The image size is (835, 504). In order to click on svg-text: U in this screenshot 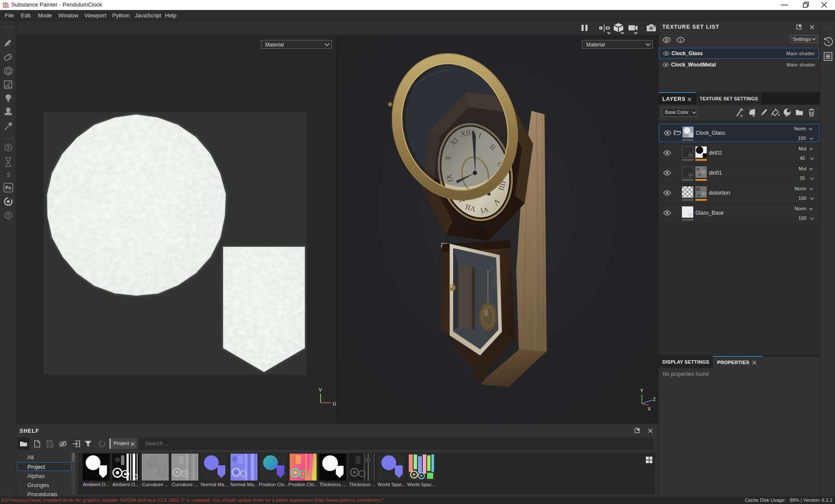, I will do `click(334, 404)`.